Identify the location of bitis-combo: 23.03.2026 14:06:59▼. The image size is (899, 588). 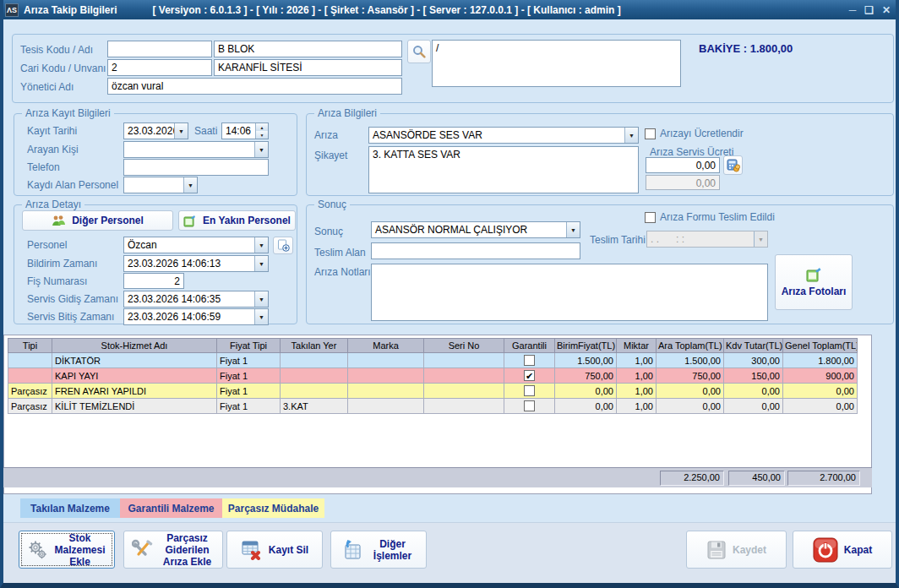
(196, 317).